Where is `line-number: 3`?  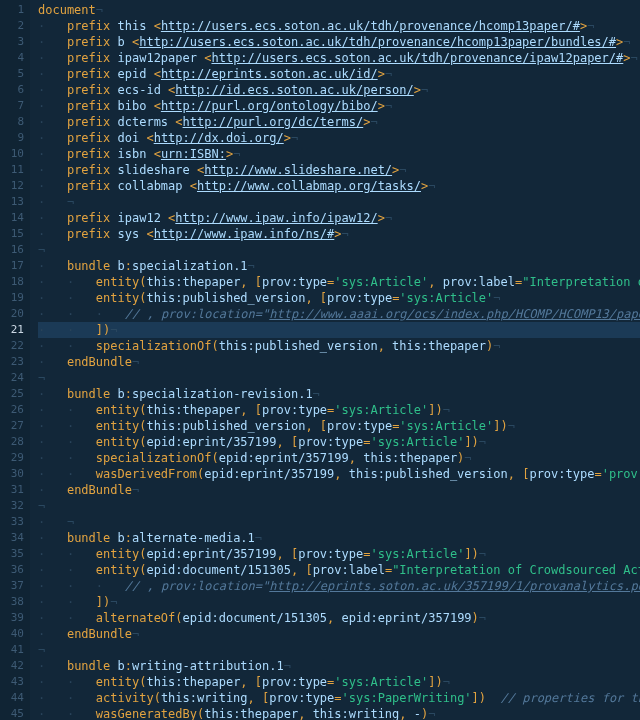
line-number: 3 is located at coordinates (14, 42).